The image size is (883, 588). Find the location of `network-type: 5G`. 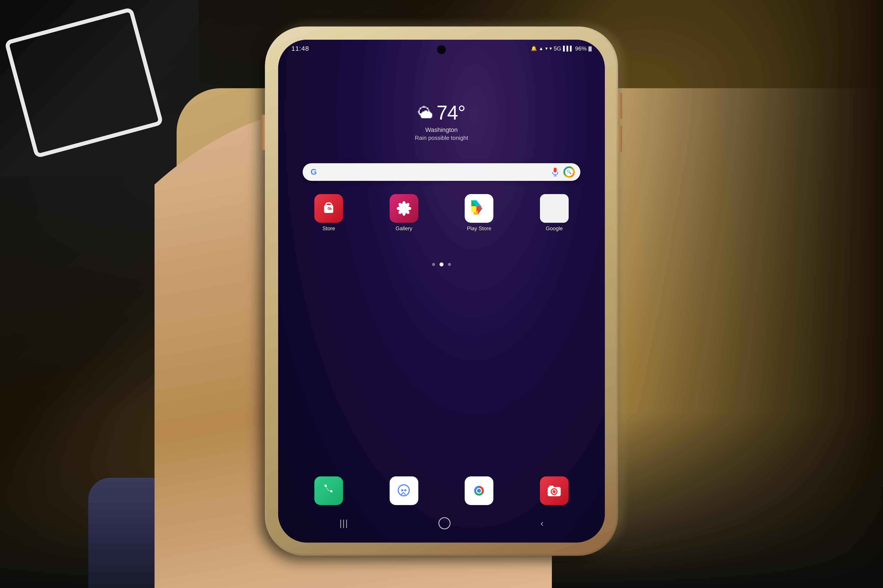

network-type: 5G is located at coordinates (558, 49).